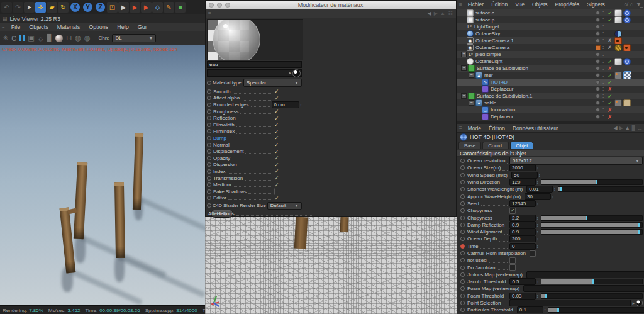 Image resolution: width=644 pixels, height=314 pixels. Describe the element at coordinates (228, 151) in the screenshot. I see `channel-label: Displacement` at that location.